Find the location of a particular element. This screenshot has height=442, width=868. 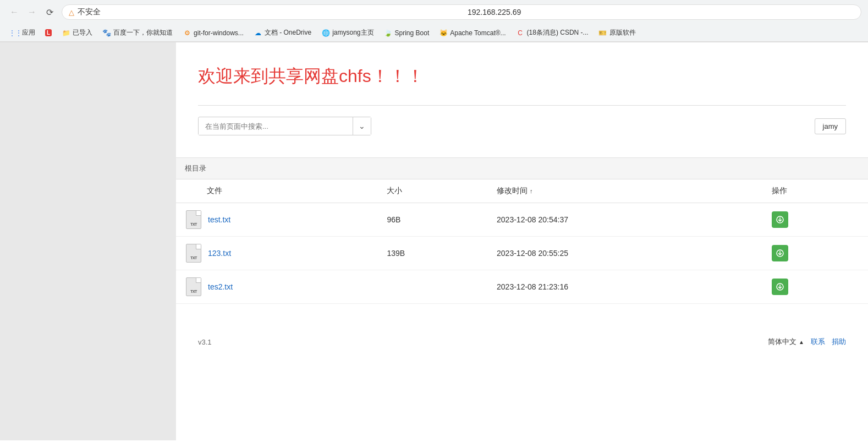

file-modified: 2023-12-08 20:55:25 is located at coordinates (625, 253).